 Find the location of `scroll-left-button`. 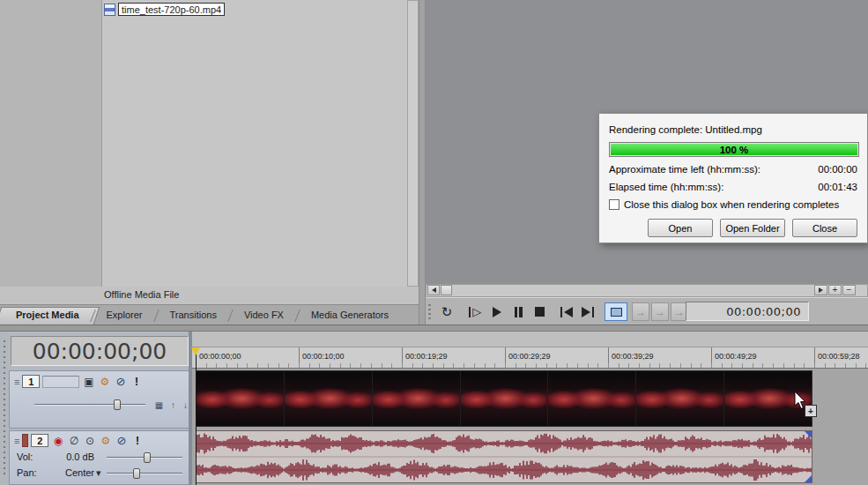

scroll-left-button is located at coordinates (434, 290).